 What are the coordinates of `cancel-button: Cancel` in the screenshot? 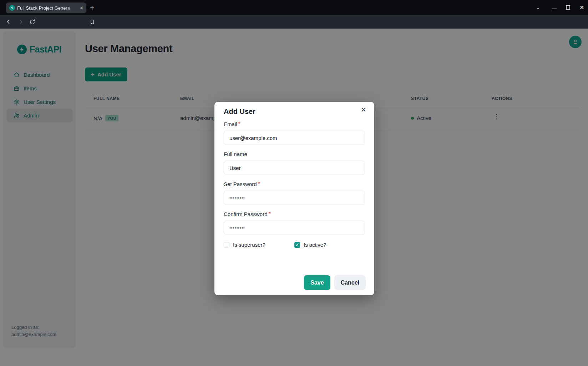 It's located at (350, 283).